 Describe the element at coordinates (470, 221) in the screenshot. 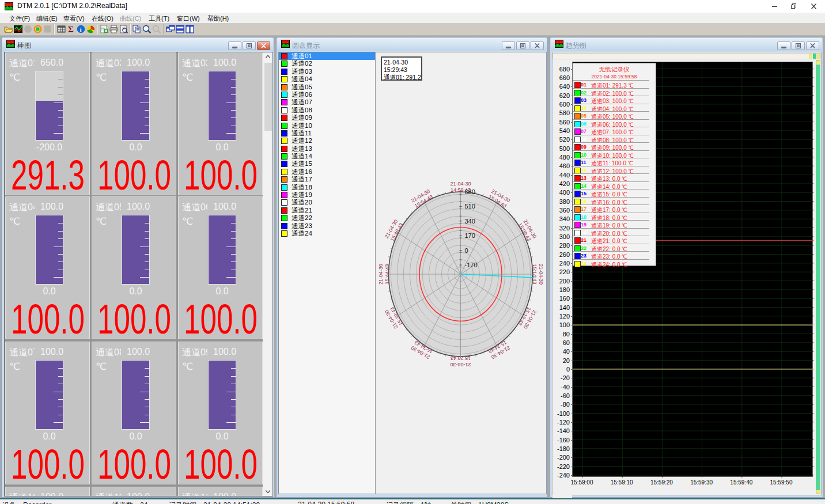

I see `svg-text: 340` at that location.